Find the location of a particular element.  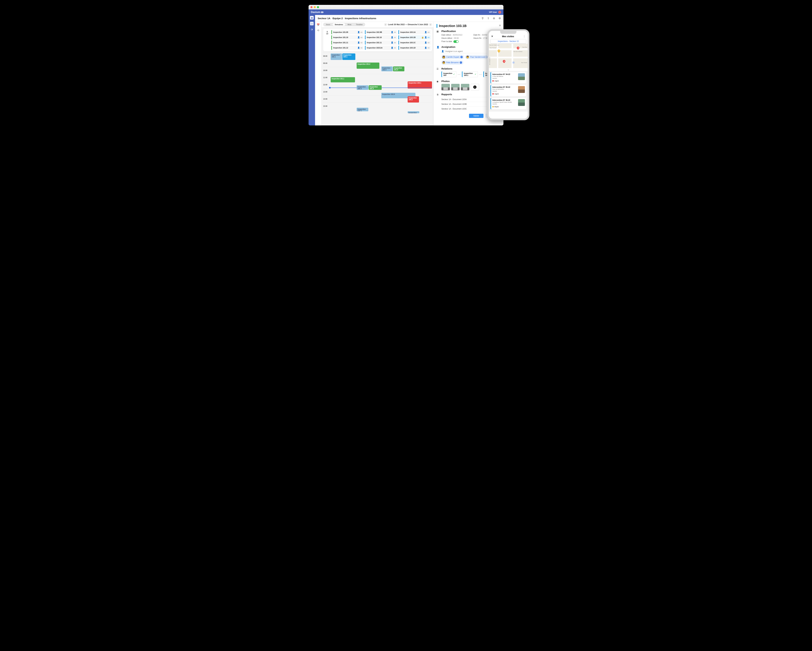

timeline-event: Inspection 101.3 is located at coordinates (375, 87).